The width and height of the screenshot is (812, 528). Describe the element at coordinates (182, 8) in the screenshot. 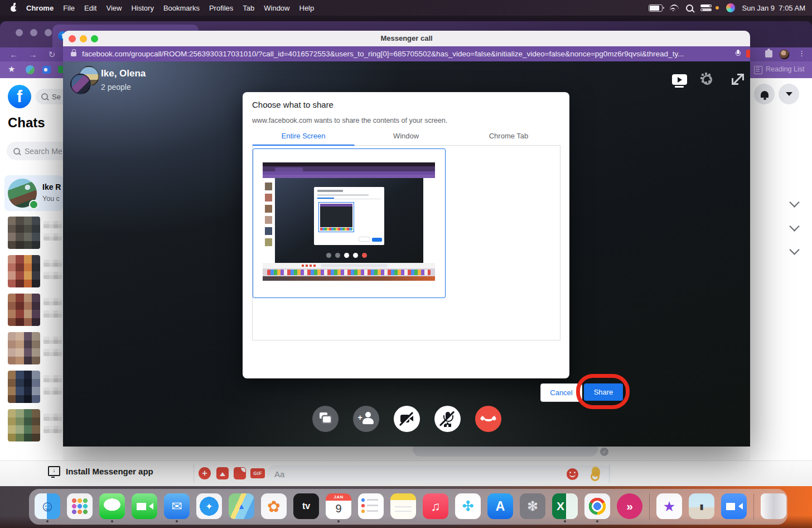

I see `menu-item: Bookmarks` at that location.